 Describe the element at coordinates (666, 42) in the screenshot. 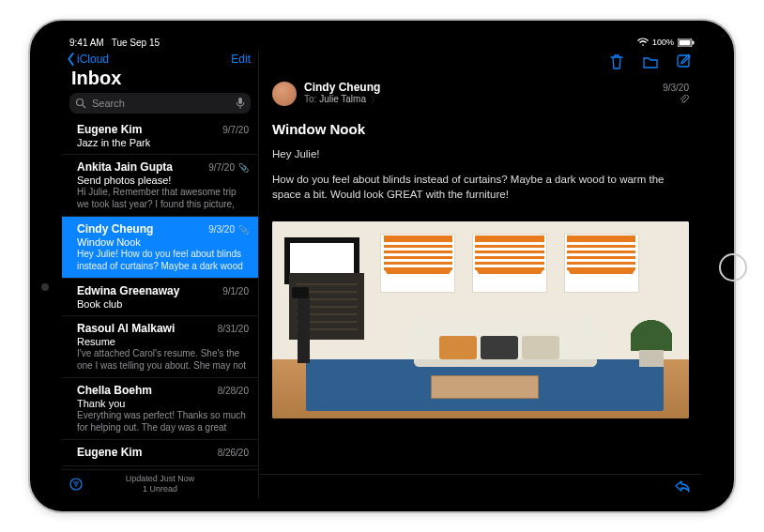

I see `status-icons: 100%` at that location.